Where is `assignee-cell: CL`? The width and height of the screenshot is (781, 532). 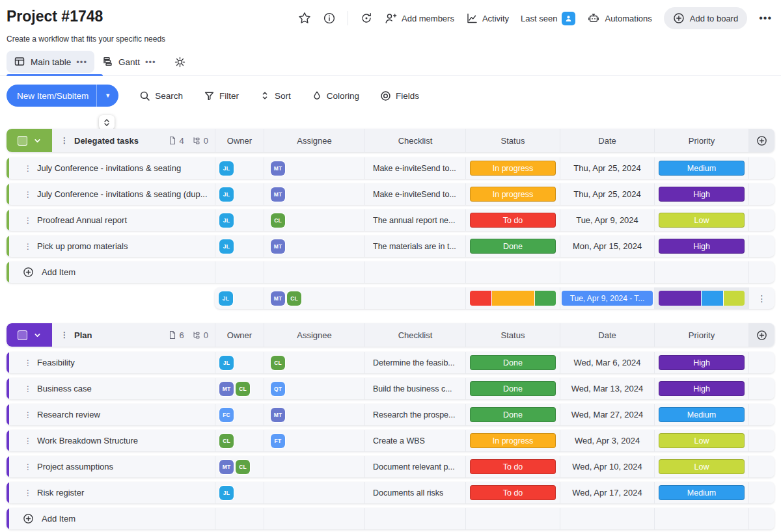 assignee-cell: CL is located at coordinates (314, 220).